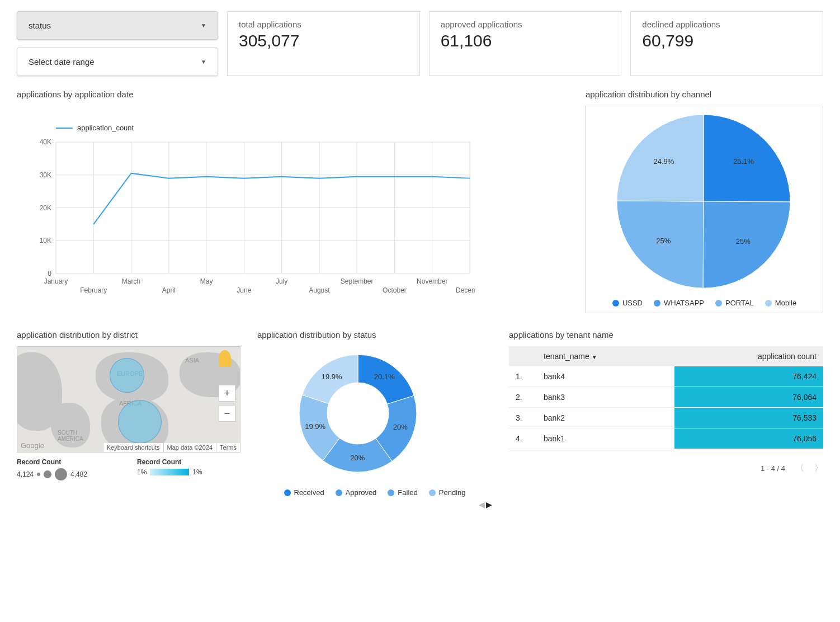  What do you see at coordinates (704, 201) in the screenshot?
I see `pie-chart-svg: 25.1%25%25%24.9%` at bounding box center [704, 201].